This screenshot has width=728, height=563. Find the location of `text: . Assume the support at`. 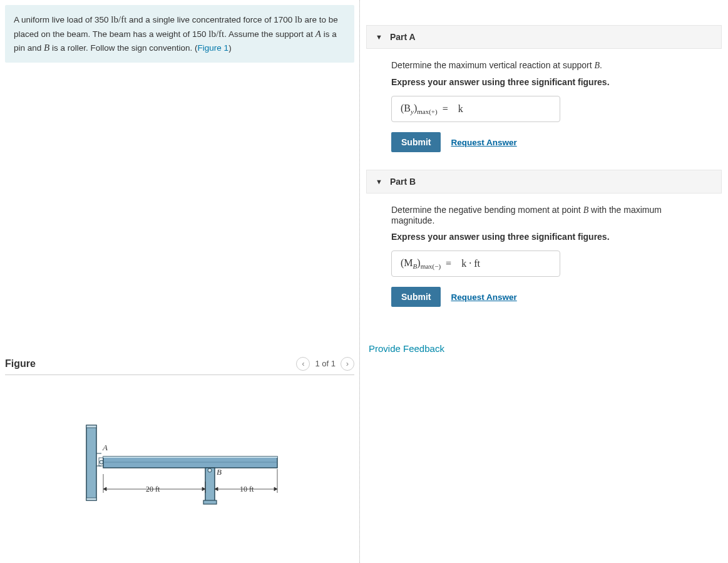

text: . Assume the support at is located at coordinates (270, 34).